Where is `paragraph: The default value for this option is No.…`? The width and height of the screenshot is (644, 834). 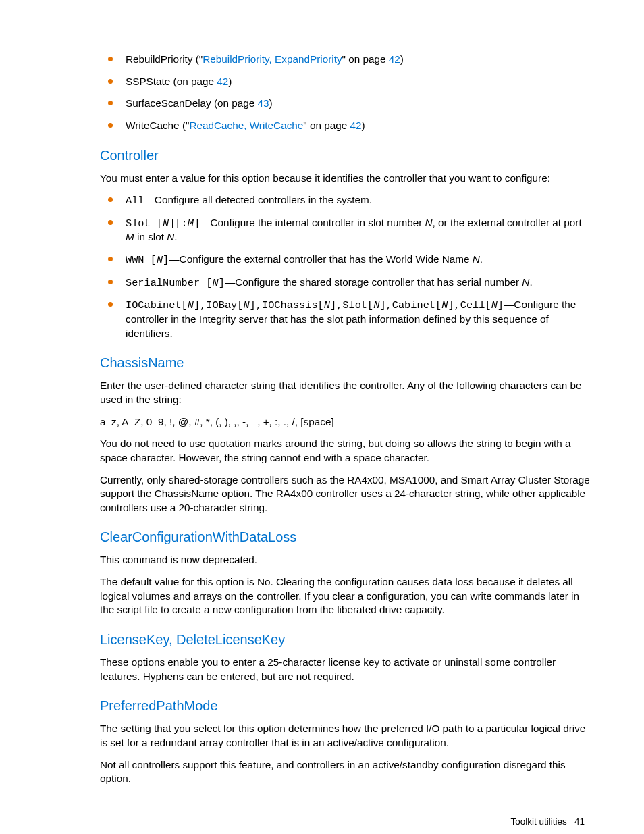
paragraph: The default value for this option is No.… is located at coordinates (346, 596).